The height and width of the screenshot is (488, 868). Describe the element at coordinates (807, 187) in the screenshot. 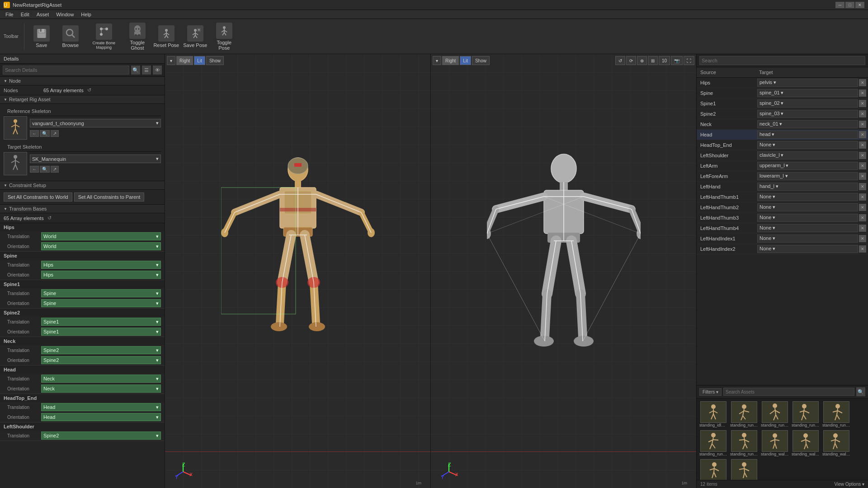

I see `target-lefthand-select: hand_l ▾` at that location.